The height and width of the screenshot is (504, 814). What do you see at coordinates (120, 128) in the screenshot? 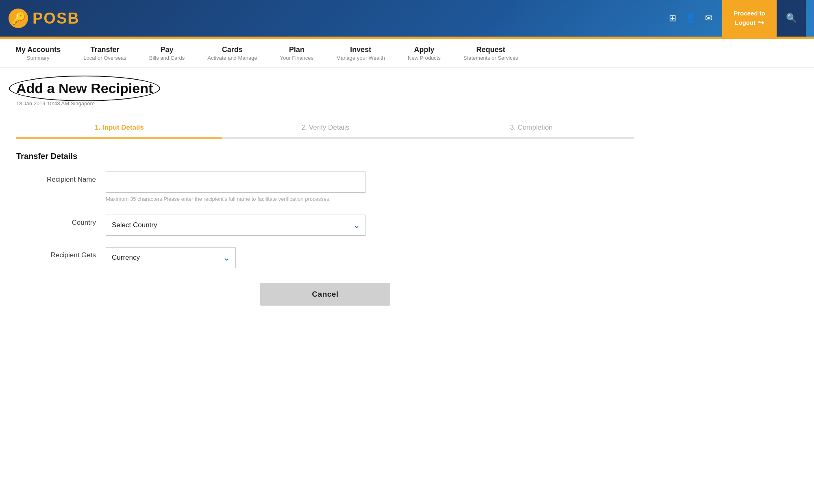
I see `step-1-input-details: 1. Input Details` at bounding box center [120, 128].